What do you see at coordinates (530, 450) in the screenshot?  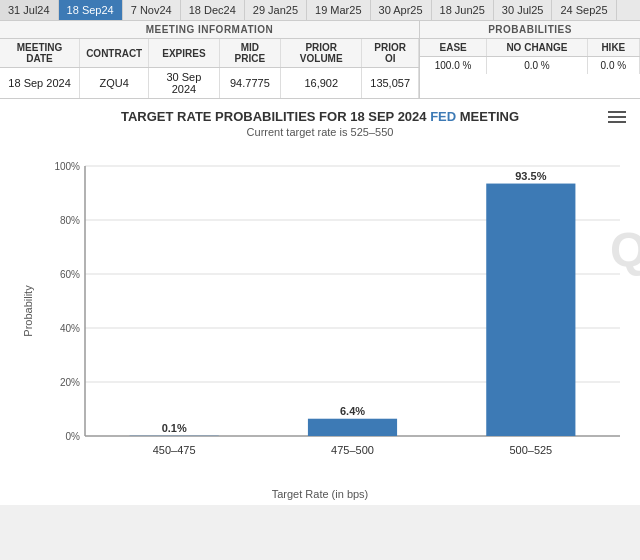 I see `svg-text: 500–525` at bounding box center [530, 450].